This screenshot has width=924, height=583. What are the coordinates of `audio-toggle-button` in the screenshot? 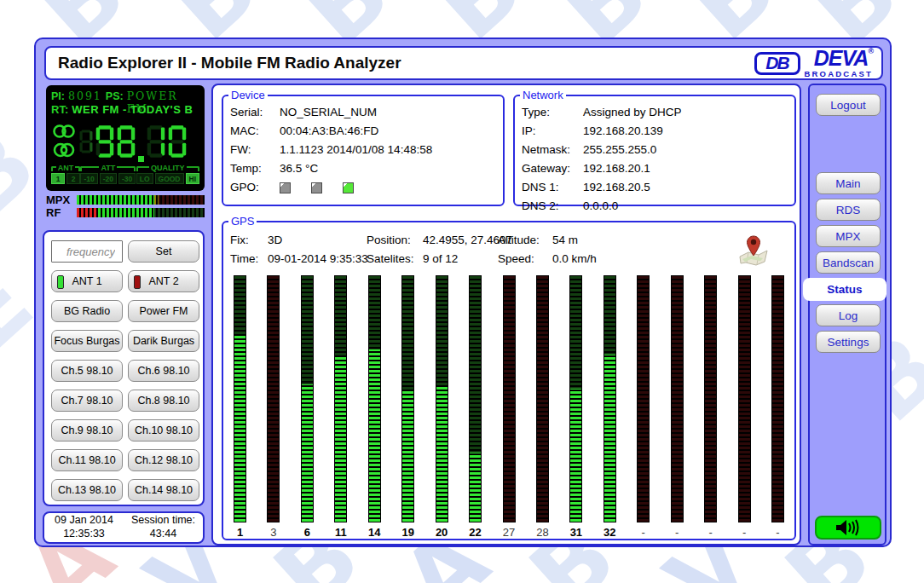 It's located at (848, 528).